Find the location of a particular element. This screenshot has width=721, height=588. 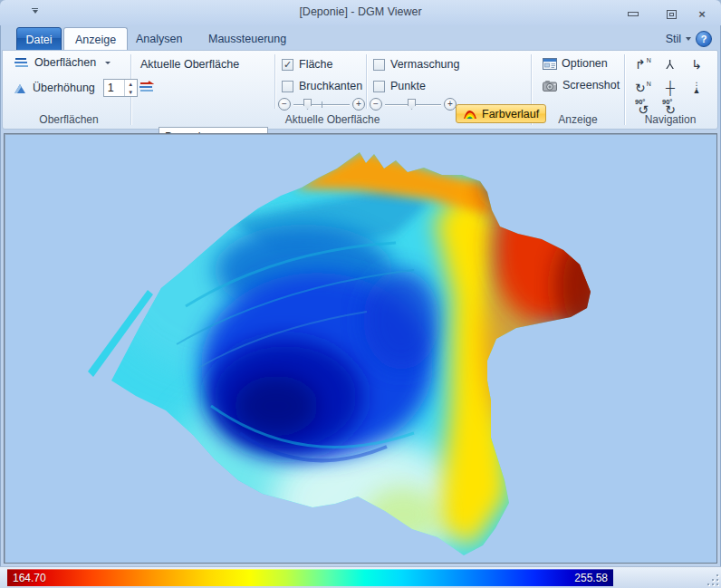

exaggeration-mountain-icon is located at coordinates (21, 88).